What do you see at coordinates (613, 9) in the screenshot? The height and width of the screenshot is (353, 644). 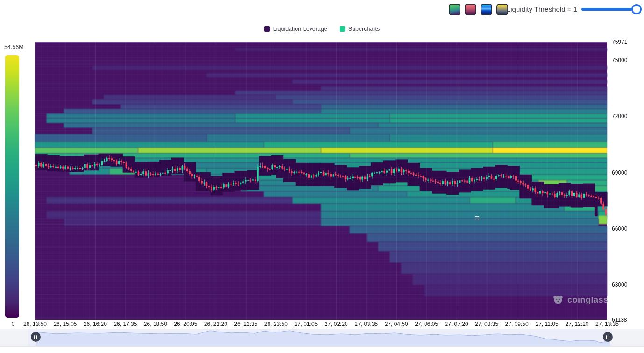 I see `liquidity-threshold-slider` at bounding box center [613, 9].